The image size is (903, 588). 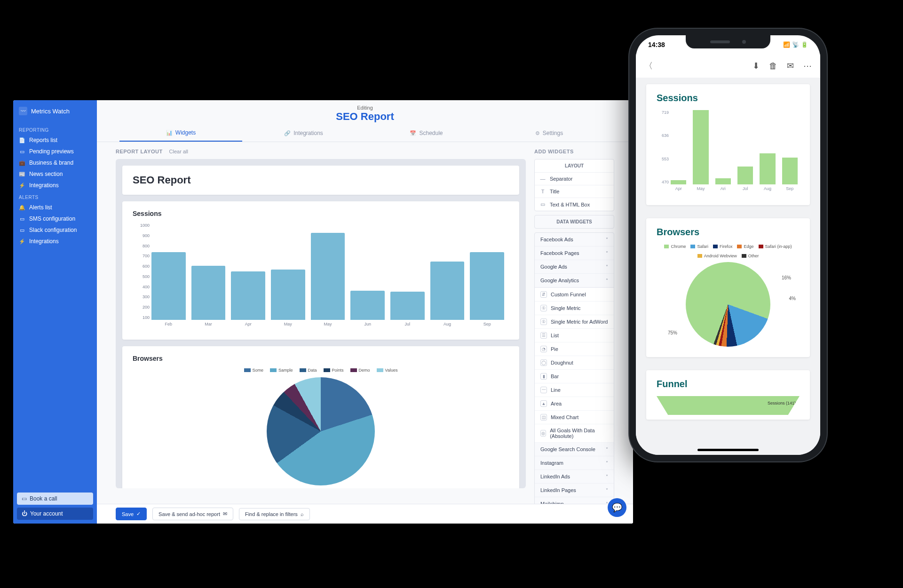 I want to click on ga-widget-single-metric: ①Single Metric, so click(x=574, y=309).